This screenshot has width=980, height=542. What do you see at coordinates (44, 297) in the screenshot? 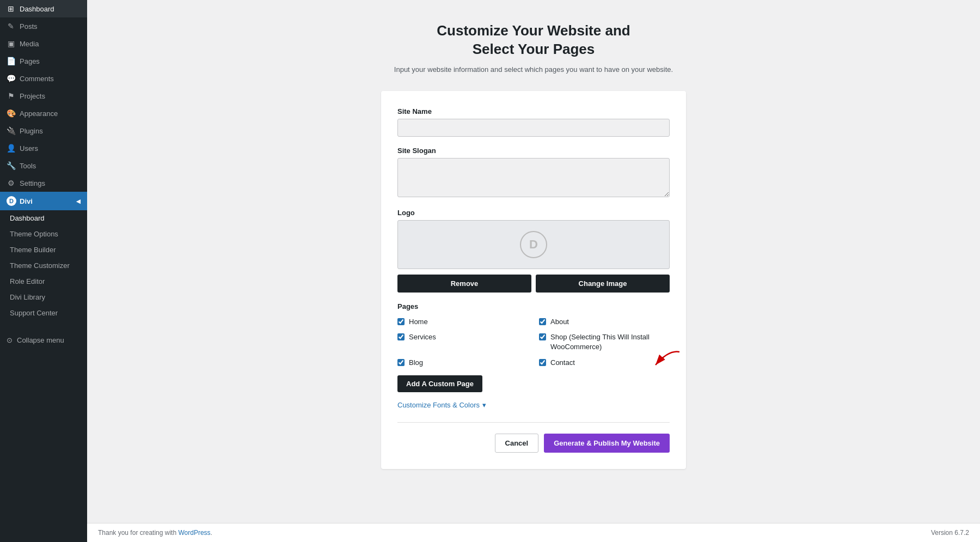
I see `divi-submenu-divi-library: Divi Library` at bounding box center [44, 297].